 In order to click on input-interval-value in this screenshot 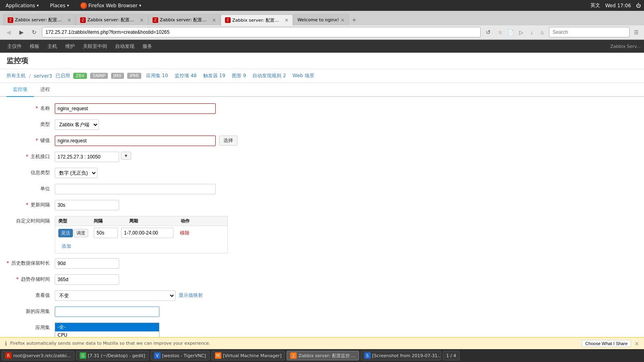, I will do `click(106, 233)`.